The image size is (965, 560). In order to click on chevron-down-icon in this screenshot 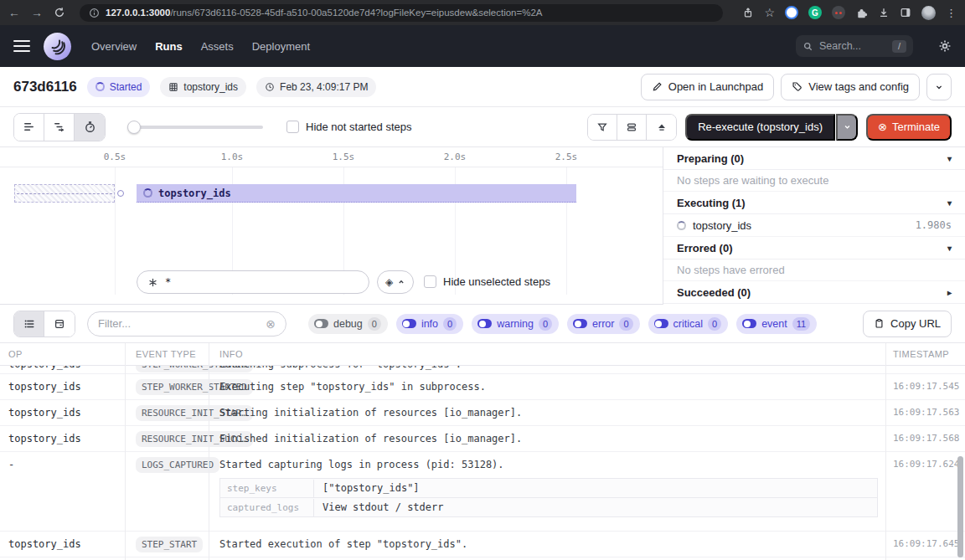, I will do `click(939, 87)`.